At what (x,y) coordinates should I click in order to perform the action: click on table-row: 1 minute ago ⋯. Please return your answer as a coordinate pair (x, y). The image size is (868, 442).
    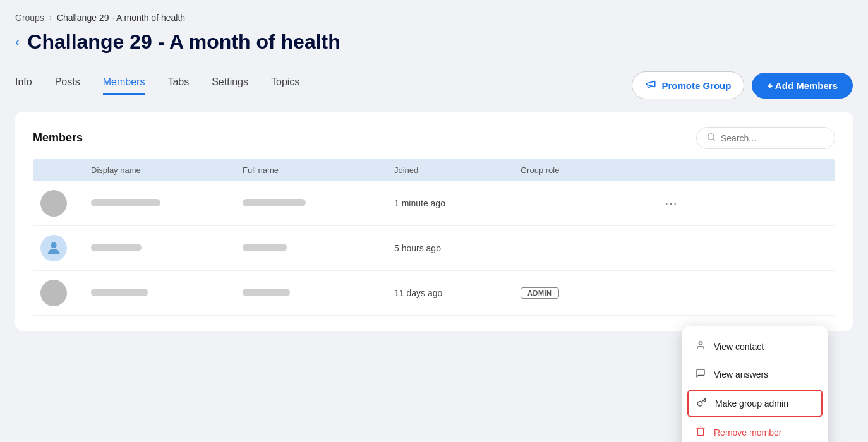
    Looking at the image, I should click on (434, 203).